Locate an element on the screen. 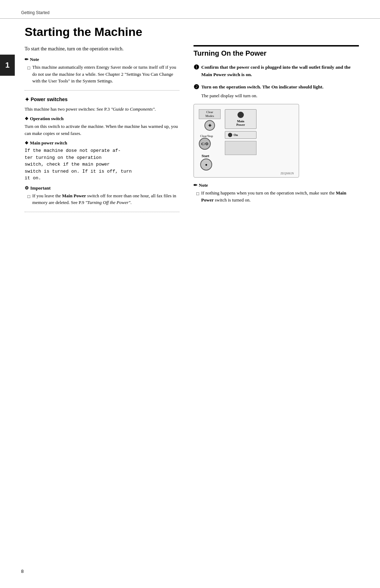  section-heading-text: Turning On the Power is located at coordinates (230, 53).